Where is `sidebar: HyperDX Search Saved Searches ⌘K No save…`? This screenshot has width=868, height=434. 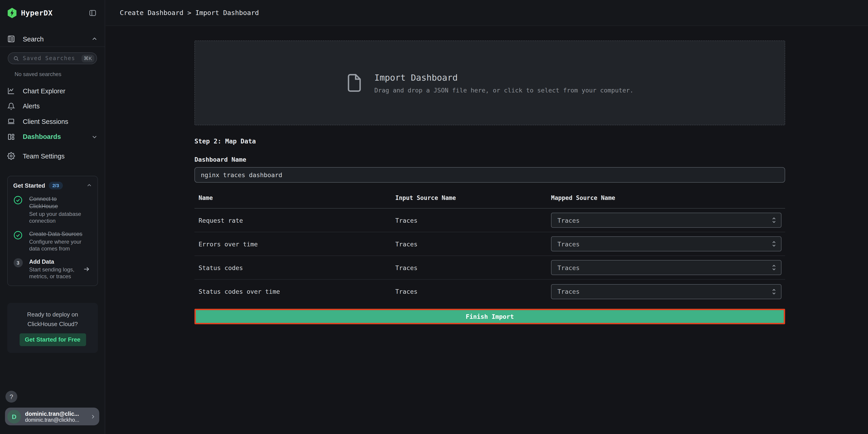
sidebar: HyperDX Search Saved Searches ⌘K No save… is located at coordinates (53, 217).